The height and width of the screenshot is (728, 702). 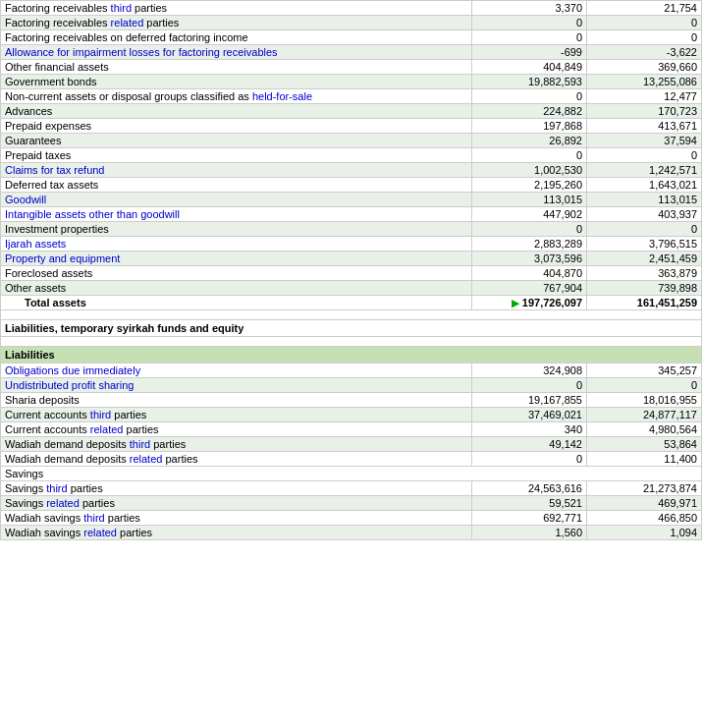 What do you see at coordinates (237, 532) in the screenshot?
I see `row-label: Wadiah savings related parties` at bounding box center [237, 532].